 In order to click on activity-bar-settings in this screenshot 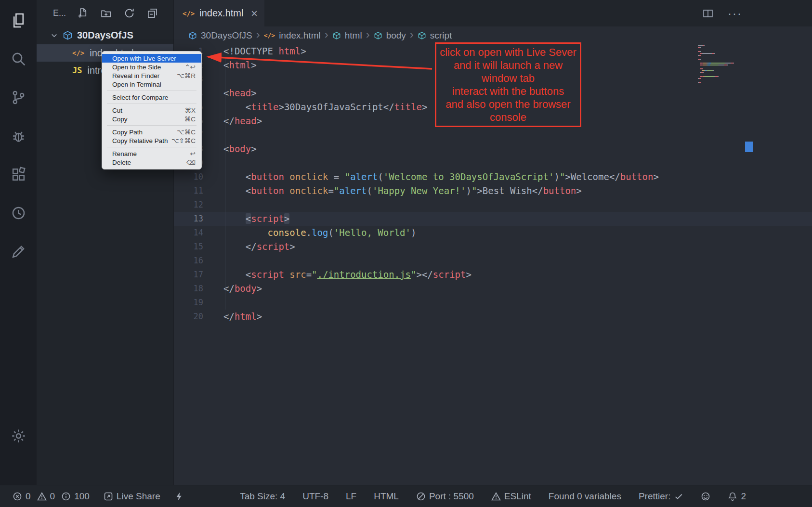, I will do `click(18, 436)`.